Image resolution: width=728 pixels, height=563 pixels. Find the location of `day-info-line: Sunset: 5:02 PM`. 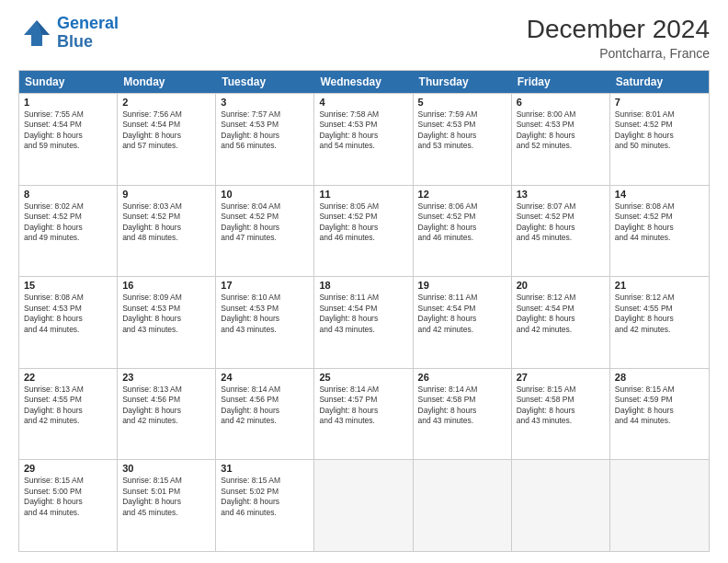

day-info-line: Sunset: 5:02 PM is located at coordinates (265, 491).